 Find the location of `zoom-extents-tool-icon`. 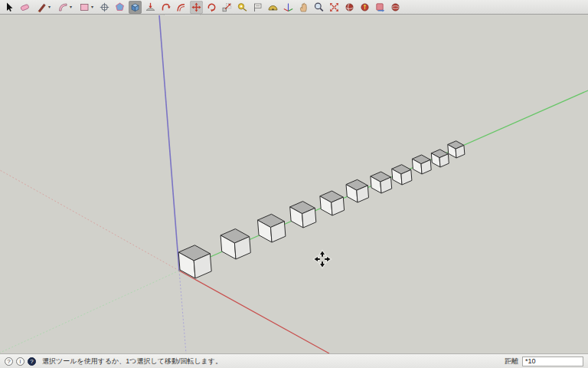

zoom-extents-tool-icon is located at coordinates (334, 8).